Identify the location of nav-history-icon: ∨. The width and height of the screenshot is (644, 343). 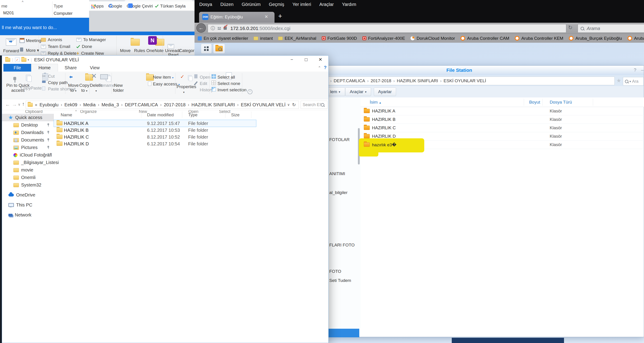
(19, 104).